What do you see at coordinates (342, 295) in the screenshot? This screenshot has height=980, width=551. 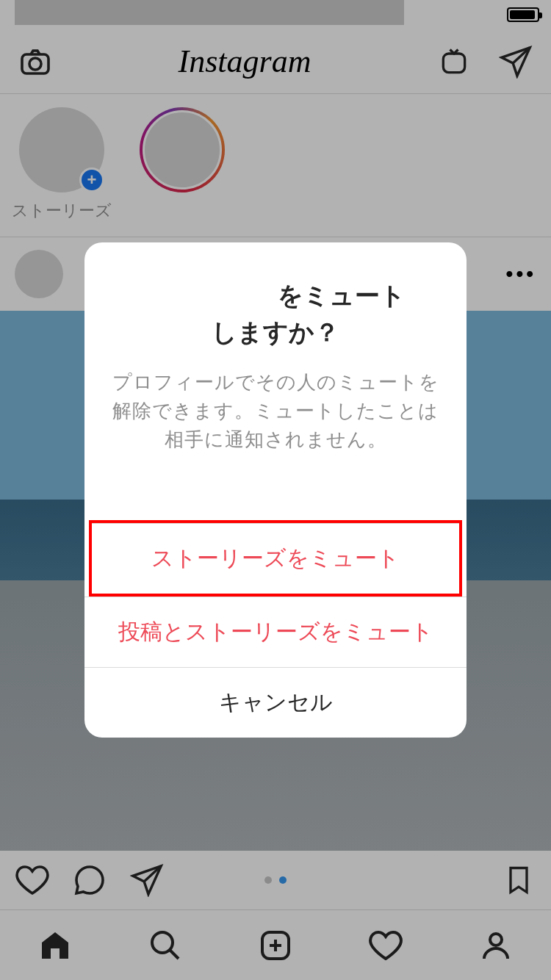 I see `dialog-title-line1: をミュート` at bounding box center [342, 295].